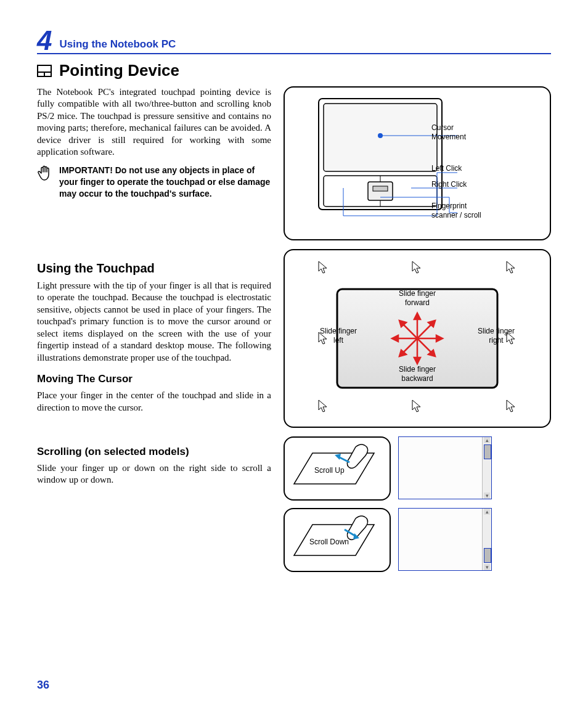 Image resolution: width=588 pixels, height=712 pixels. I want to click on important-text: IMPORTANT! Do not use any objects in pla…, so click(165, 182).